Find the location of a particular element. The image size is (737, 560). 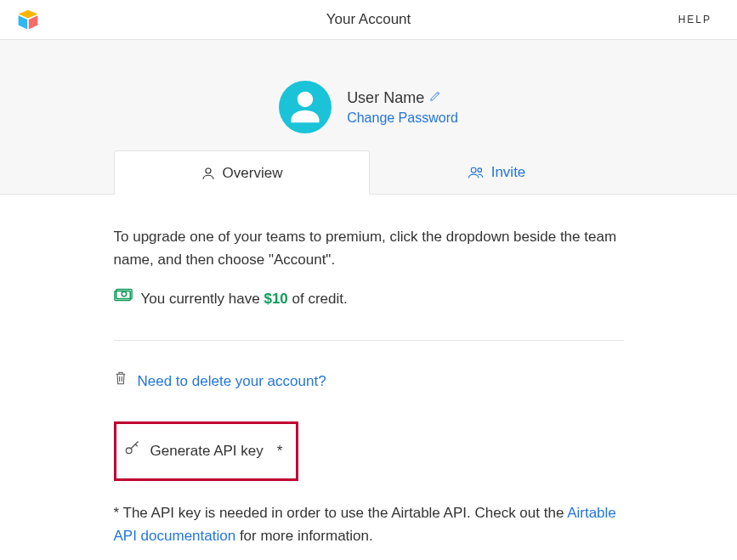

money-icon is located at coordinates (123, 298).